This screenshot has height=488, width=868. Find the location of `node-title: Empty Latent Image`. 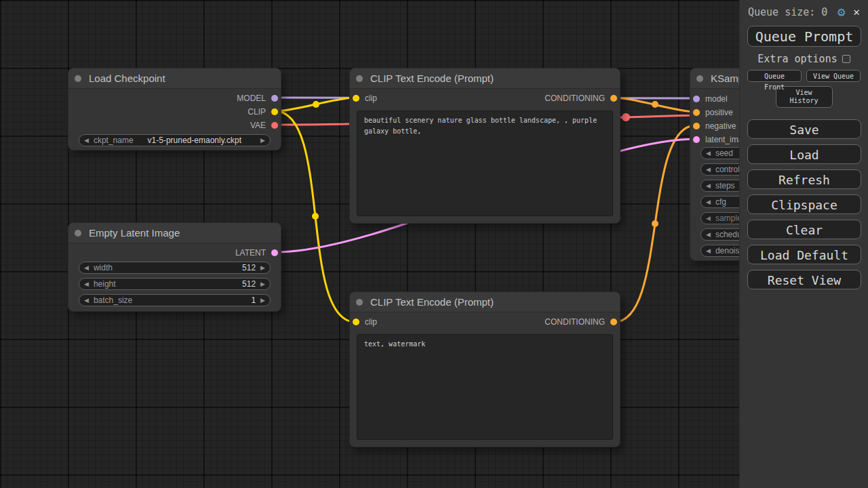

node-title: Empty Latent Image is located at coordinates (134, 233).